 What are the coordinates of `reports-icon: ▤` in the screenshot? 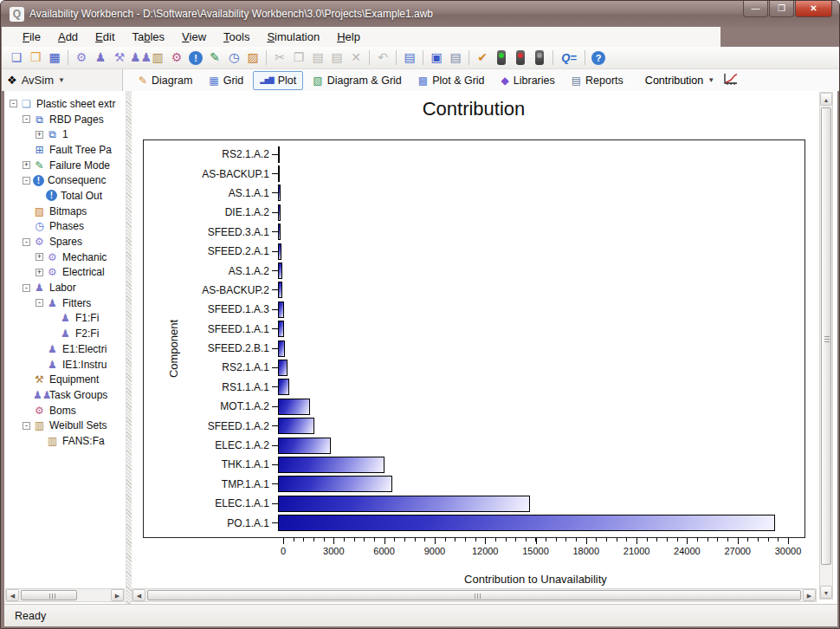 It's located at (410, 57).